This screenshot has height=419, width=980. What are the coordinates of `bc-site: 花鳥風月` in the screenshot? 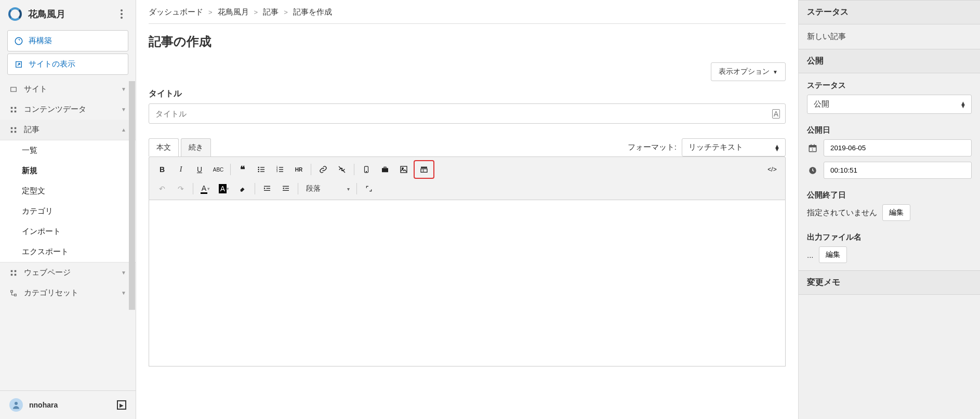 It's located at (233, 12).